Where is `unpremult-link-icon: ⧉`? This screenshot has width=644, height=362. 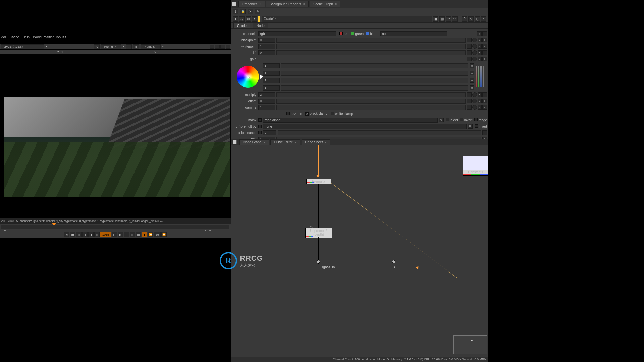
unpremult-link-icon: ⧉ is located at coordinates (470, 126).